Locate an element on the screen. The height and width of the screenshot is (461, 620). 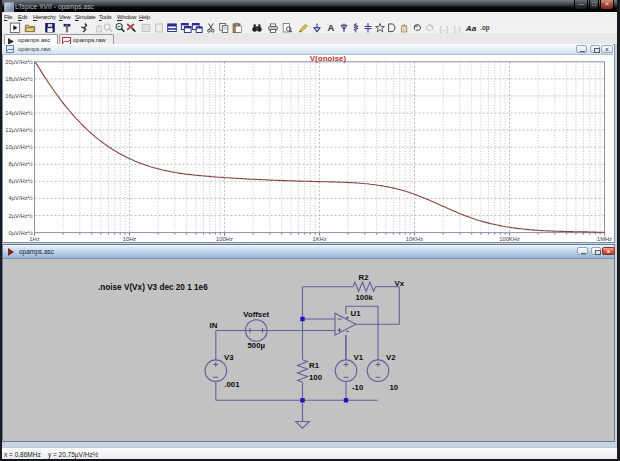
svg-text: 8µV/Hz½ is located at coordinates (21, 164).